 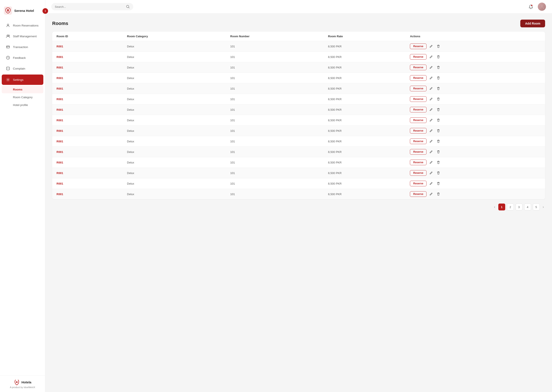 I want to click on cell-room-number: 101, so click(x=275, y=120).